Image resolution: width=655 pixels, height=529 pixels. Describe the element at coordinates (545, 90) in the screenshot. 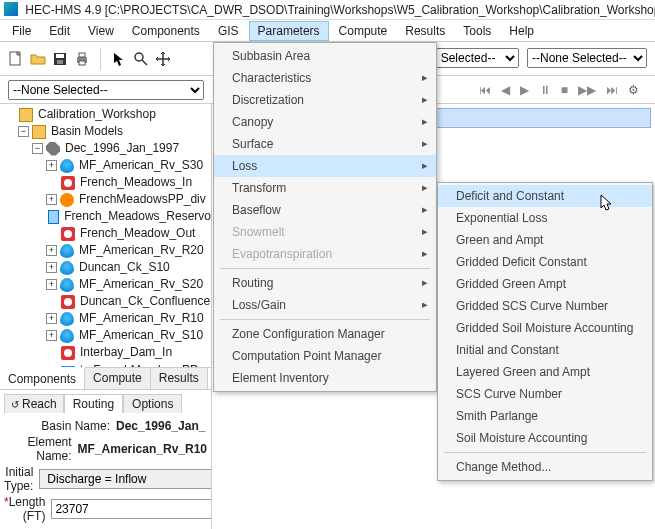

I see `pause-icon: ⏸` at that location.